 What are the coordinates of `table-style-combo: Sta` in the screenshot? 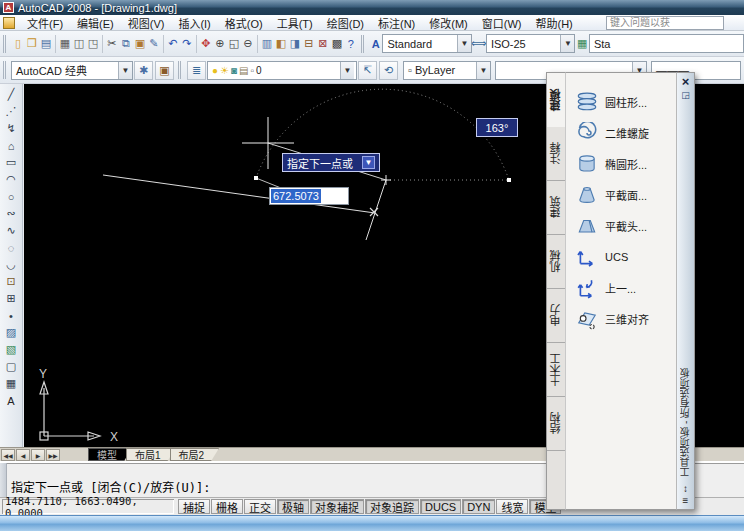 It's located at (666, 44).